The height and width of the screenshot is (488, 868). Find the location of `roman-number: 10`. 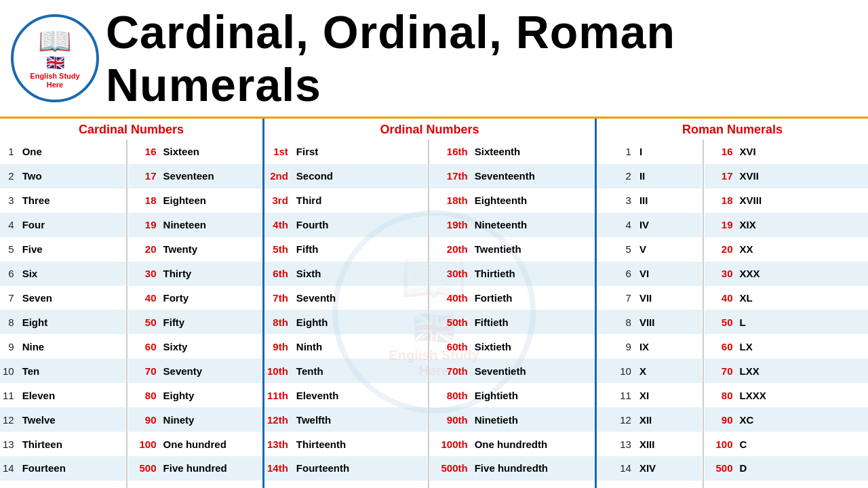

roman-number: 10 is located at coordinates (616, 371).